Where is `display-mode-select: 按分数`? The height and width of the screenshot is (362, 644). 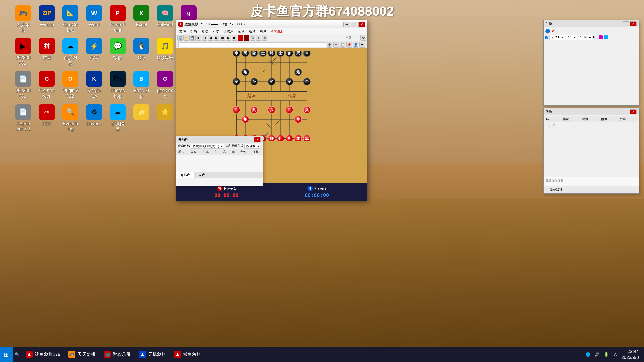
display-mode-select: 按分数 is located at coordinates (252, 146).